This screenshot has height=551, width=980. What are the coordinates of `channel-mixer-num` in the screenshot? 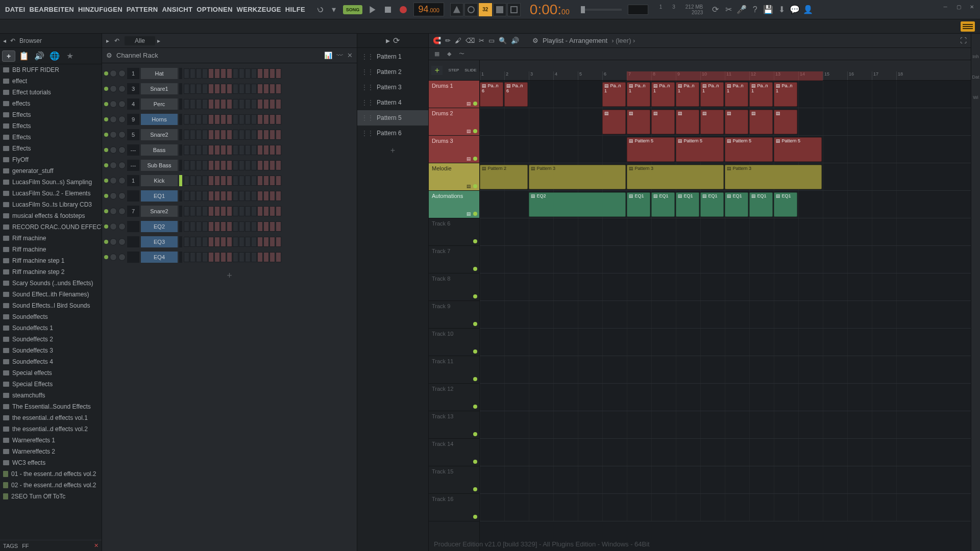 It's located at (133, 242).